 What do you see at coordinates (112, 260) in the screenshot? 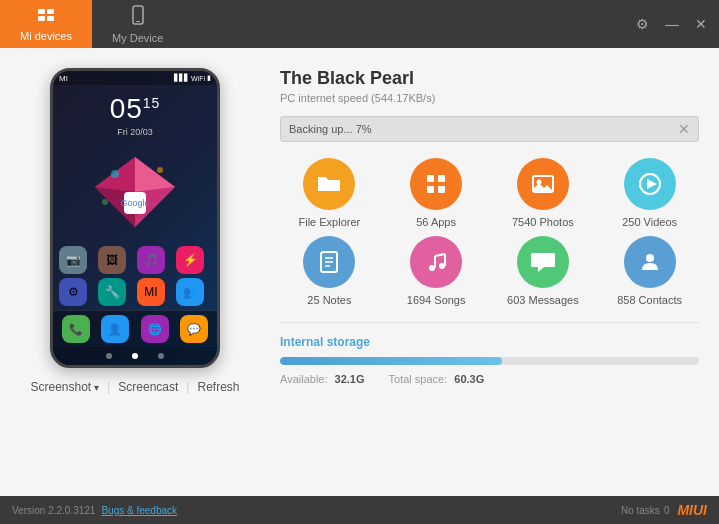
I see `phone-app-gallery: 🖼` at bounding box center [112, 260].